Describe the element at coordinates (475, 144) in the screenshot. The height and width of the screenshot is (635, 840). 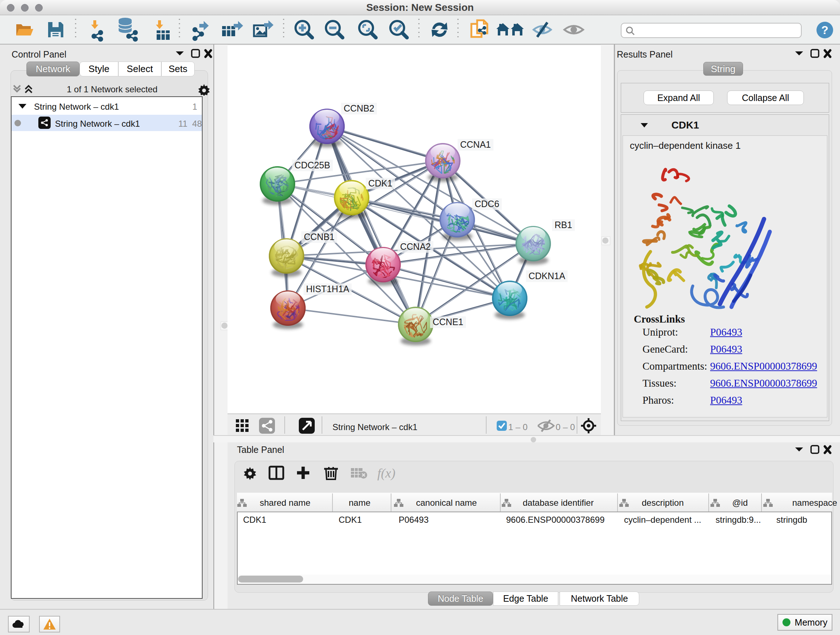
I see `svg-text: CCNA1` at that location.